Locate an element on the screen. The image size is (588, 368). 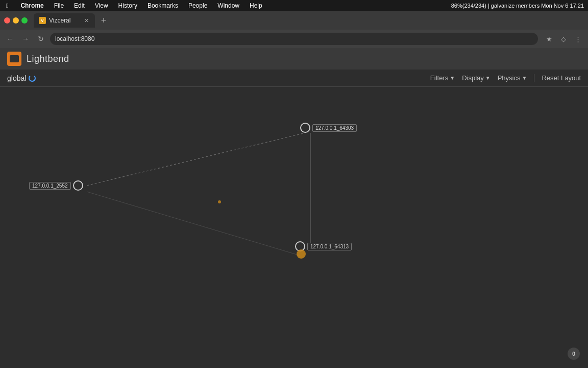
physics-label: Physics is located at coordinates (509, 78).